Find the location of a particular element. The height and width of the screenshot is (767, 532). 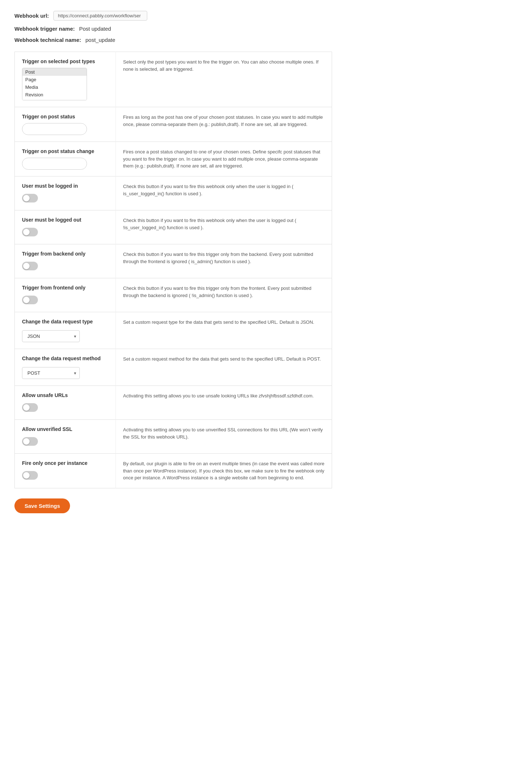

toggle-knob-trigger-backend-only is located at coordinates (26, 266).